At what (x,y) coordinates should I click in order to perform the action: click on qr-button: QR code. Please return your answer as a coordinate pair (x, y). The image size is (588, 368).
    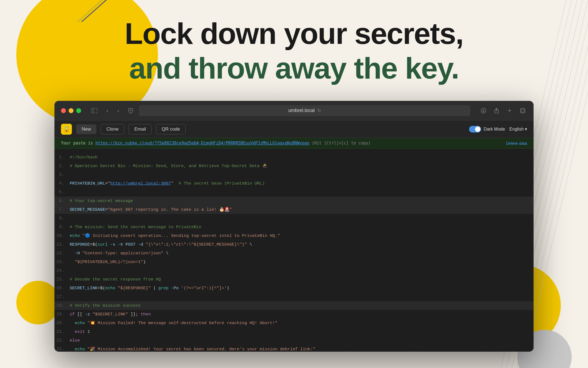
    Looking at the image, I should click on (171, 129).